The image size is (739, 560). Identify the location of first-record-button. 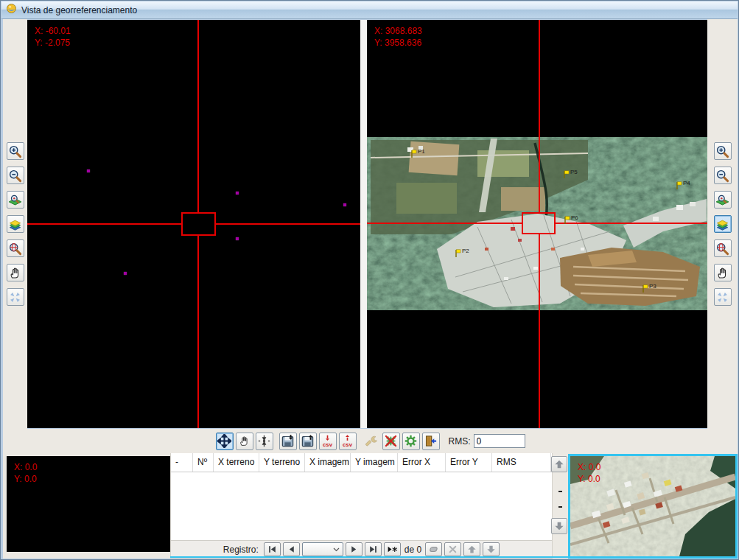
(273, 550).